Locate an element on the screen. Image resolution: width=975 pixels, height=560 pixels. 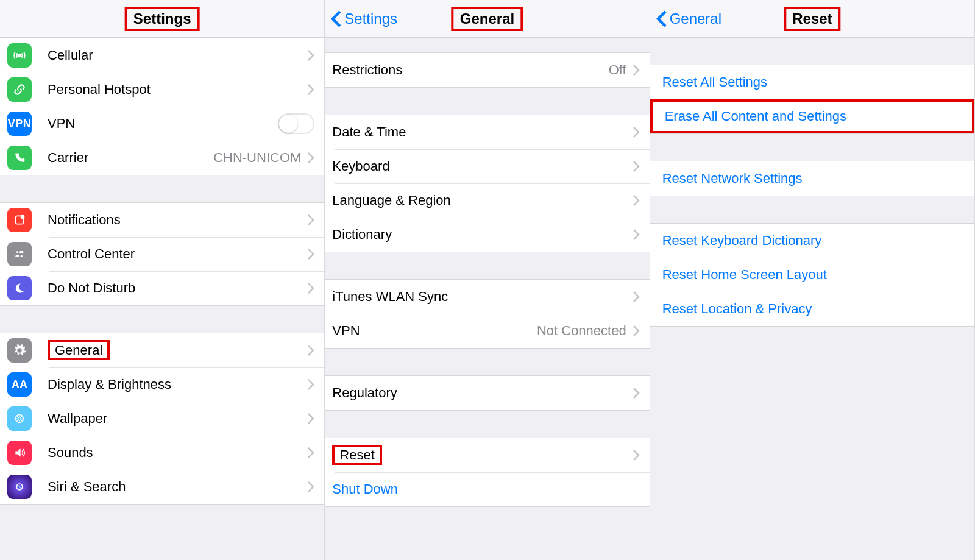
display-icon: AA is located at coordinates (20, 385).